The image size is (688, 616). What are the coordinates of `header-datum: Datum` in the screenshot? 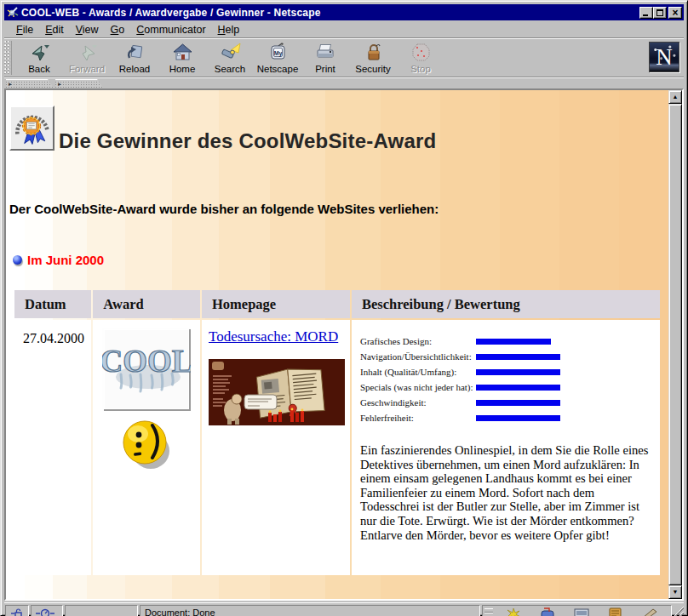 It's located at (53, 305).